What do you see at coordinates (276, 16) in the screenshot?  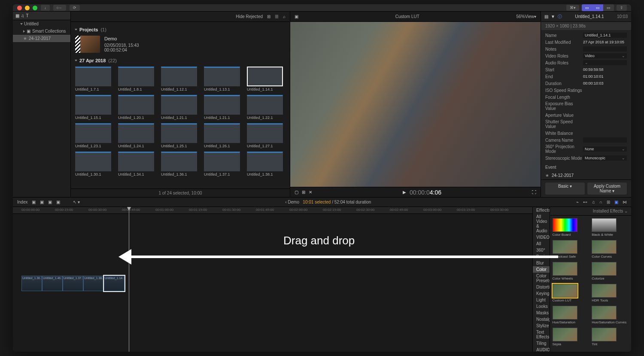 I see `filter-button: ☰` at bounding box center [276, 16].